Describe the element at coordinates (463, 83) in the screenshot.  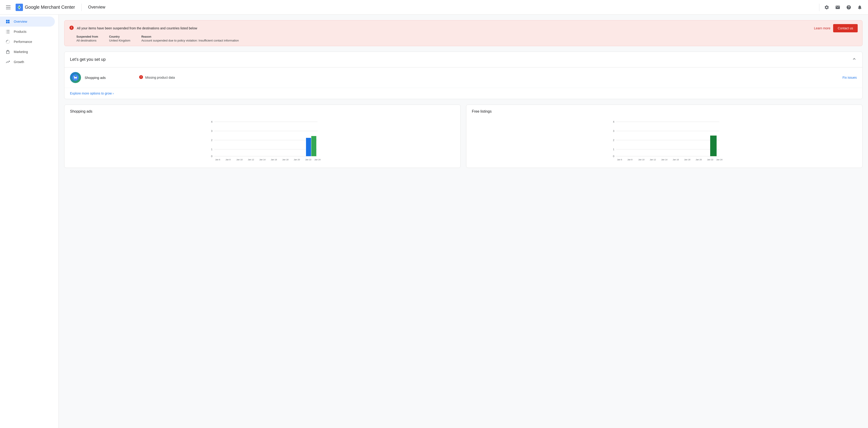
I see `setup-card-body: Shopping ads Missing product data Fix is…` at that location.